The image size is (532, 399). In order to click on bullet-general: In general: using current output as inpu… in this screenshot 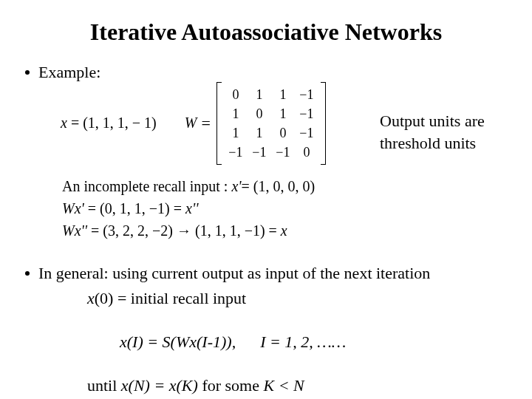, I will do `click(266, 273)`.